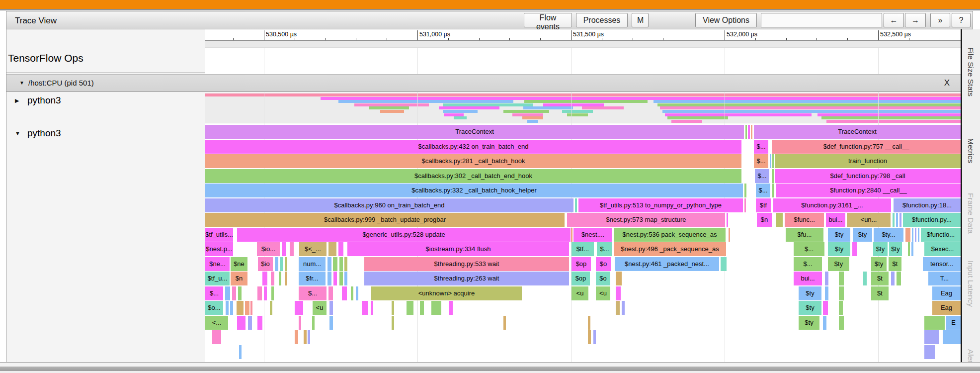 The image size is (980, 373). Describe the element at coordinates (915, 20) in the screenshot. I see `next-arrow-button: →` at that location.